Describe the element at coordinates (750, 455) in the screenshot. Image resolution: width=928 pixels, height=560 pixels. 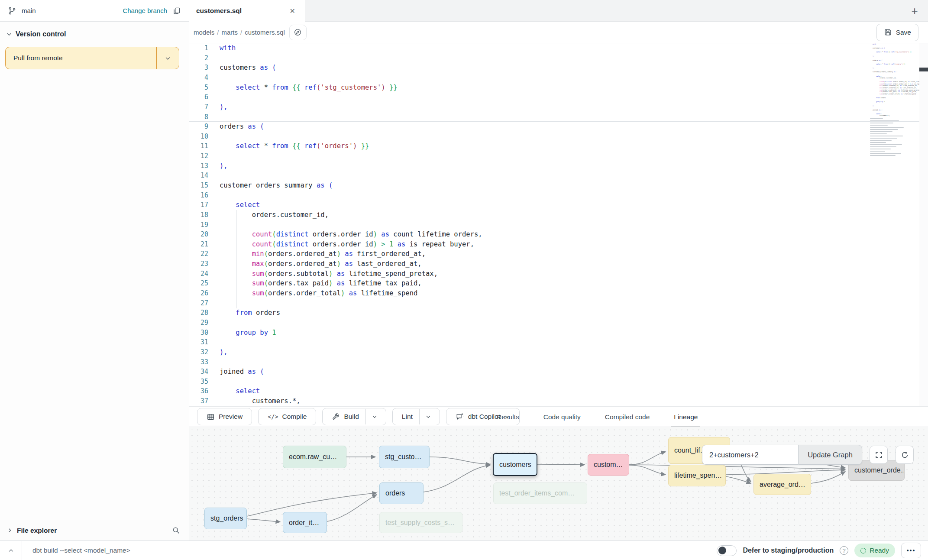
I see `graph-search-input` at that location.